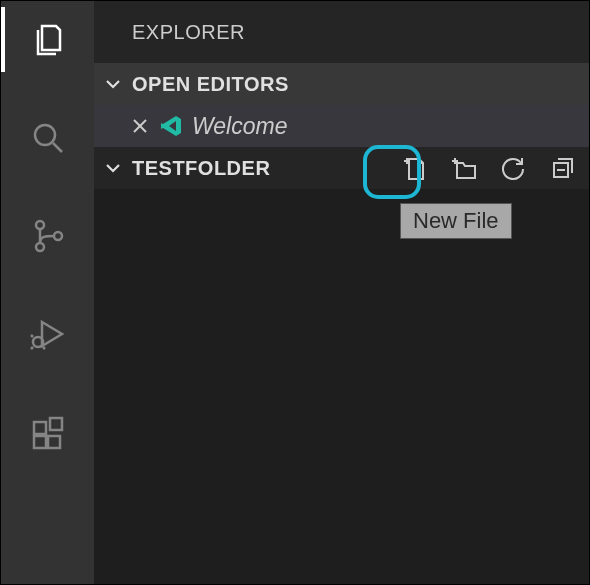  Describe the element at coordinates (210, 84) in the screenshot. I see `open-editors-label: OPEN EDITORS` at that location.